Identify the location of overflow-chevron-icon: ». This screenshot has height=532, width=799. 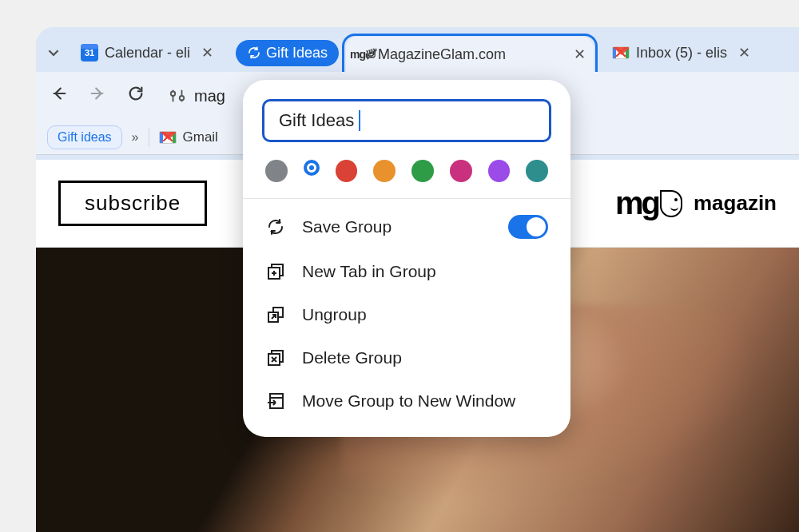
(136, 137).